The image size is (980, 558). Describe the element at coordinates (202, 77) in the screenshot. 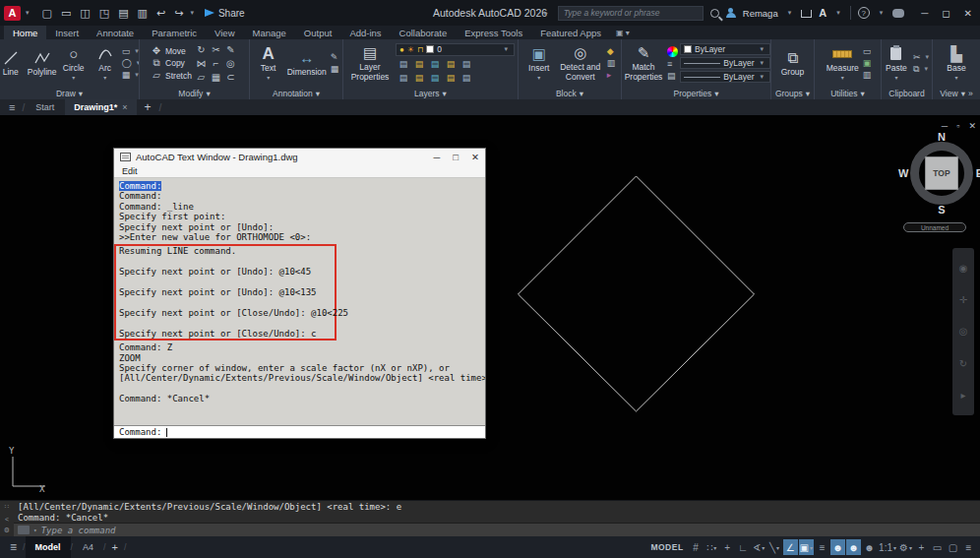

I see `modify-tool-icon: ▱` at that location.